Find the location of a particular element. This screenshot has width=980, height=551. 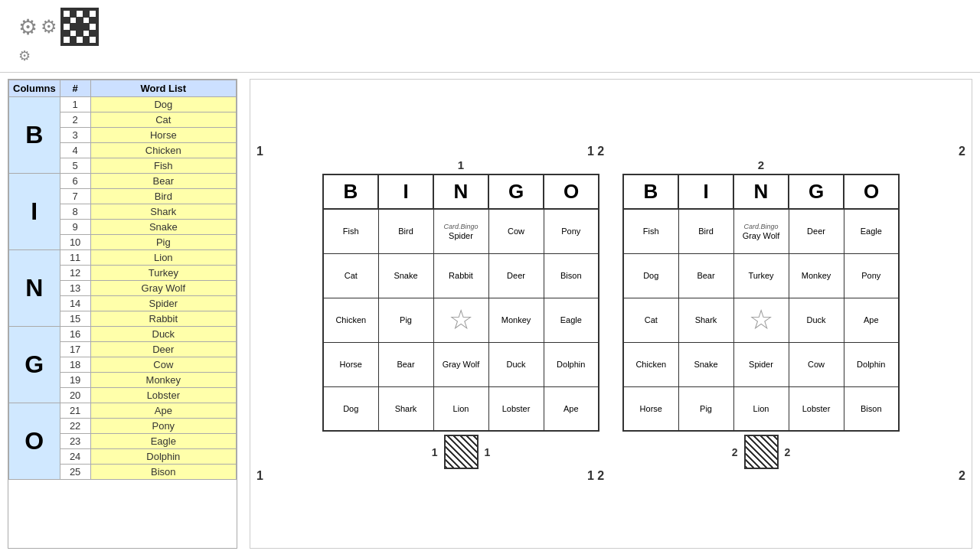

col-label-g: G is located at coordinates (35, 365).